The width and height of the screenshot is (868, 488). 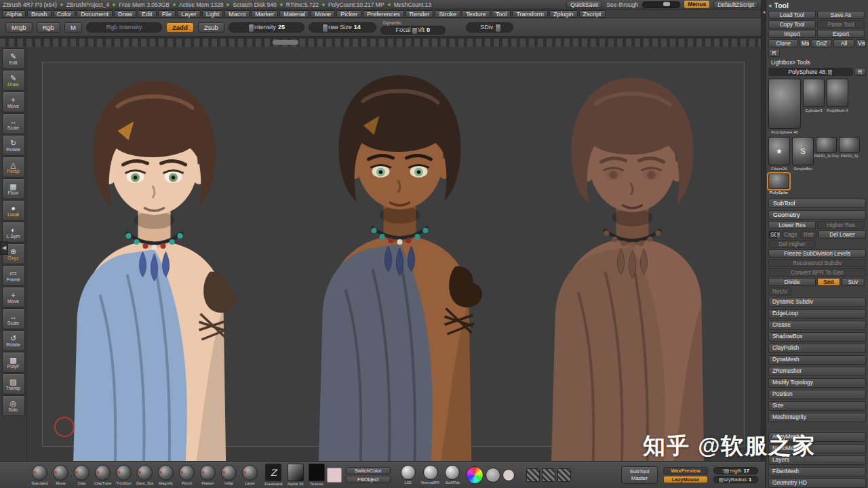 What do you see at coordinates (408, 474) in the screenshot?
I see `material-selector: L02` at bounding box center [408, 474].